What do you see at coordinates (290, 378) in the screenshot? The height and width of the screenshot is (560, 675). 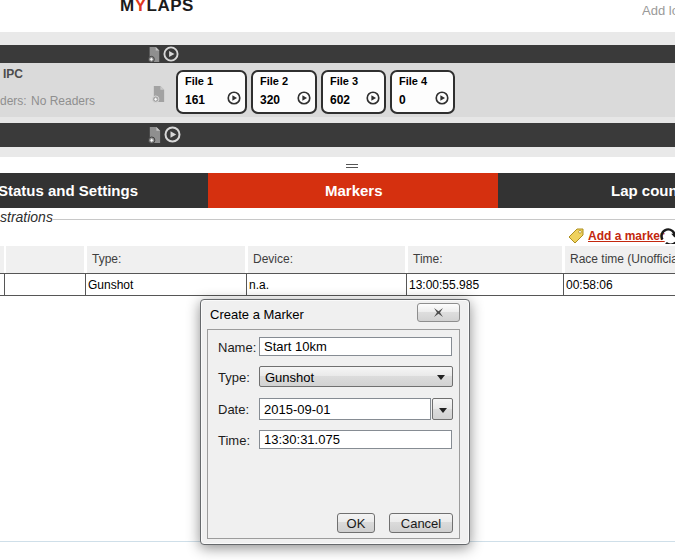 I see `type-value: Gunshot` at bounding box center [290, 378].